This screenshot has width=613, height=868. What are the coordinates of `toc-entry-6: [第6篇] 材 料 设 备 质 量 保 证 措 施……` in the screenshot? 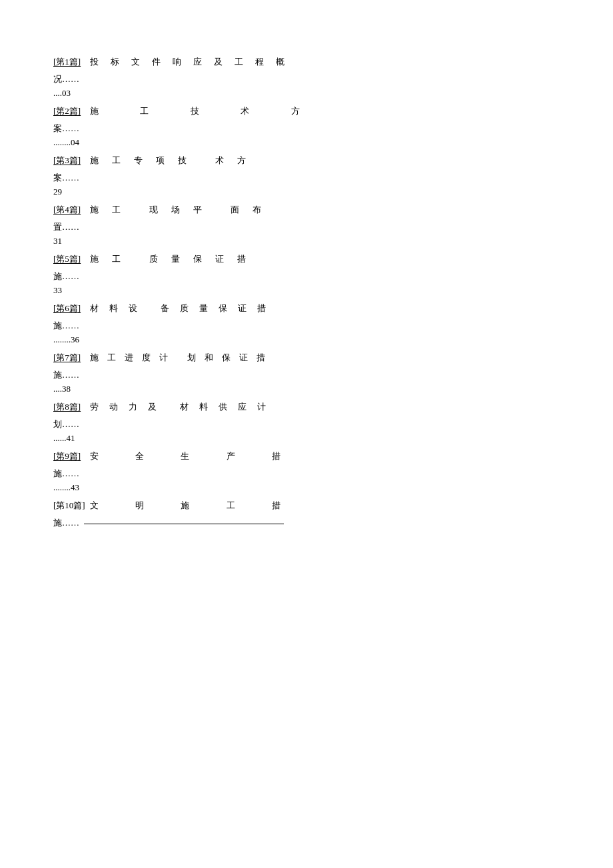 It's located at (306, 322).